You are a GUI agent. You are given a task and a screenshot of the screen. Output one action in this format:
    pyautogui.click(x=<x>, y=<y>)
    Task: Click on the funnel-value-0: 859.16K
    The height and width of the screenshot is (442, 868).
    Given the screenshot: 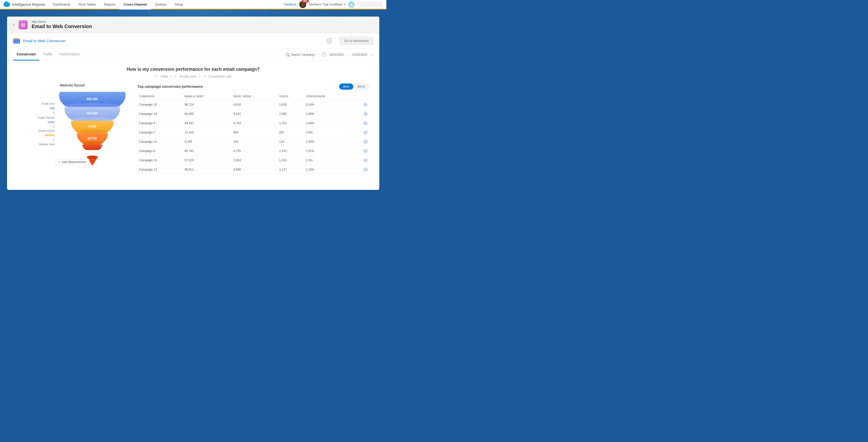 What is the action you would take?
    pyautogui.click(x=92, y=99)
    